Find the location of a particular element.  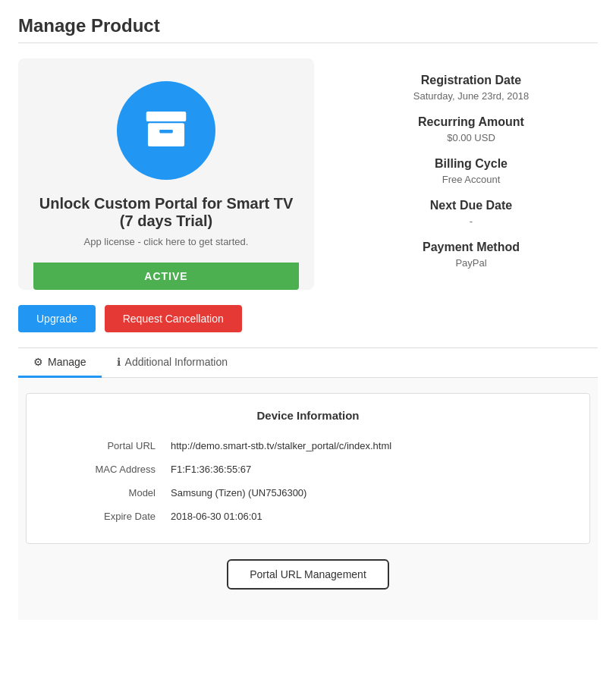

info-tab-icon: ℹ is located at coordinates (118, 362).